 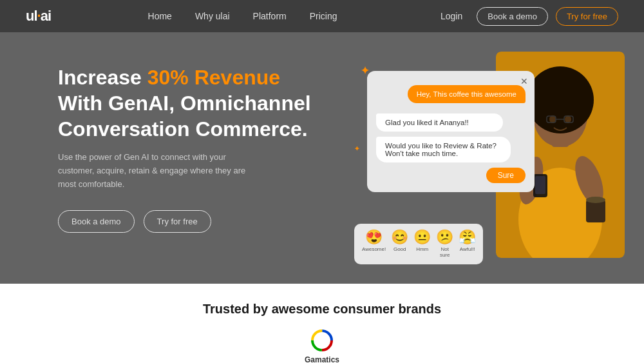 I want to click on emoji-item-good: 😊 Good, so click(x=399, y=244).